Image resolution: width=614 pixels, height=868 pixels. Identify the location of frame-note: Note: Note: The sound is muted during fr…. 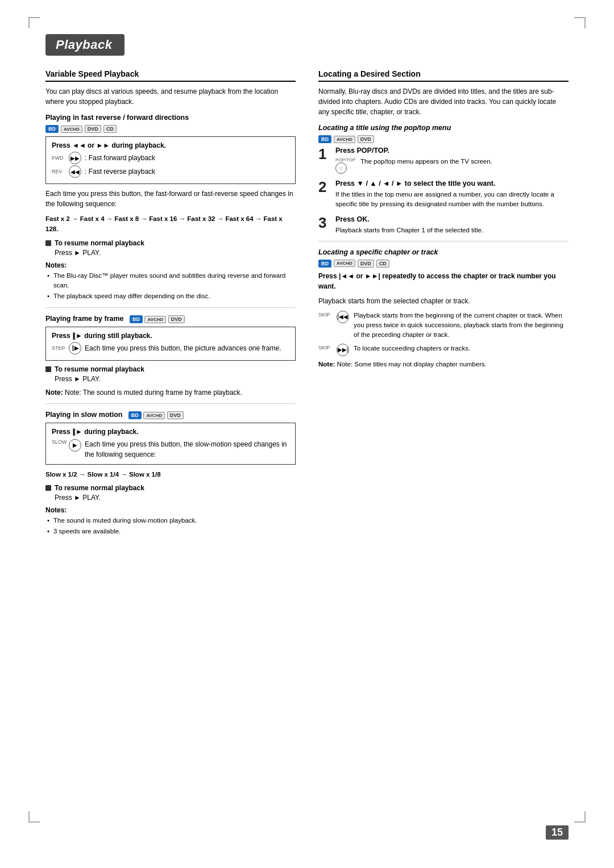
(171, 393).